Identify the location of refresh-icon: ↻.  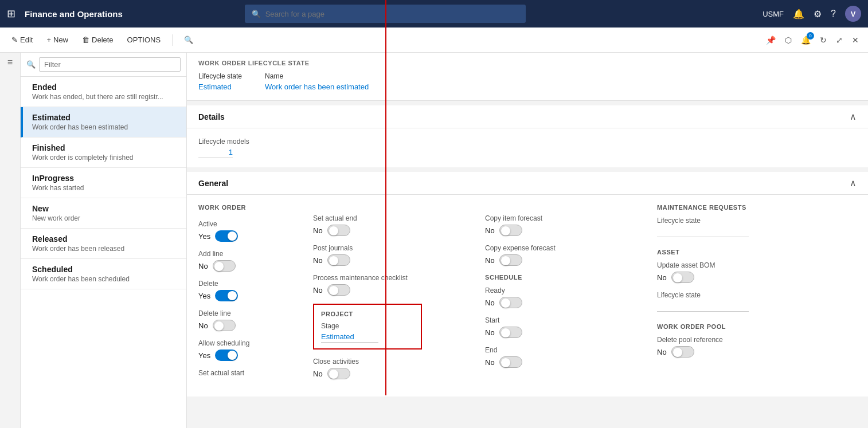
(823, 40).